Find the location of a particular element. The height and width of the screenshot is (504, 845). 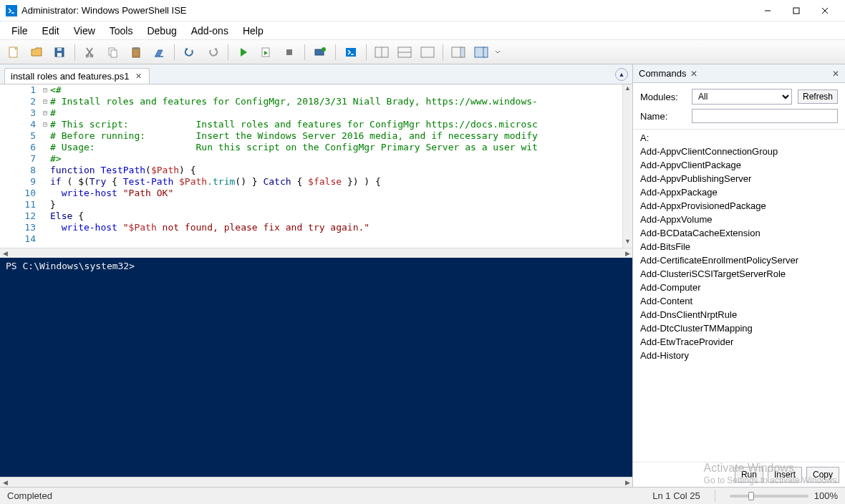

toolbar is located at coordinates (422, 52).